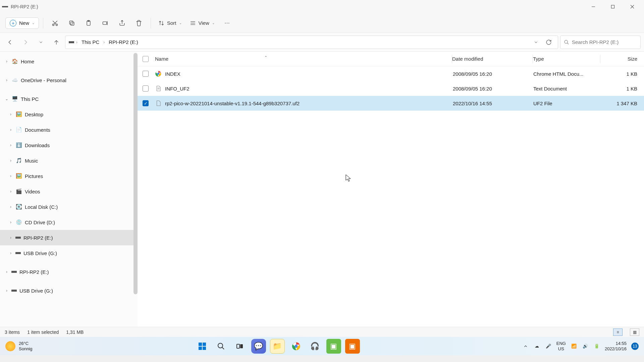  What do you see at coordinates (613, 7) in the screenshot?
I see `maximize-button` at bounding box center [613, 7].